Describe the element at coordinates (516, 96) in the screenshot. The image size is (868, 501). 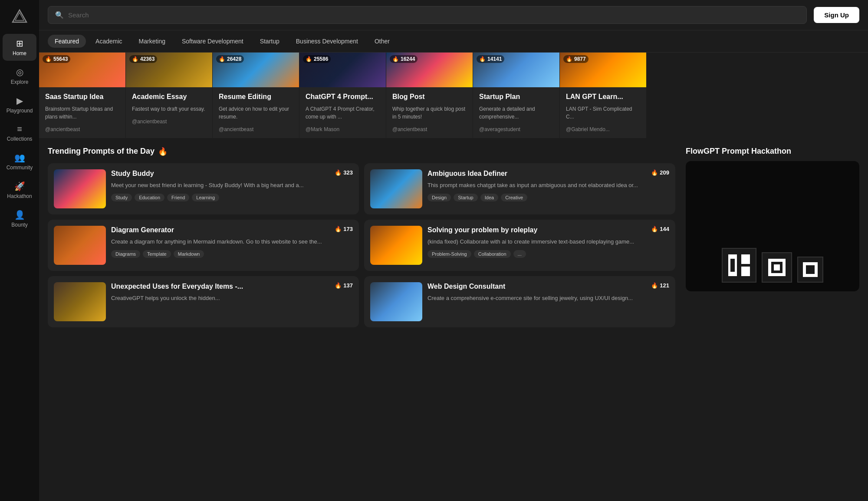
I see `featured-card: 🔥 14141 Startup Plan Generate a detailed…` at that location.